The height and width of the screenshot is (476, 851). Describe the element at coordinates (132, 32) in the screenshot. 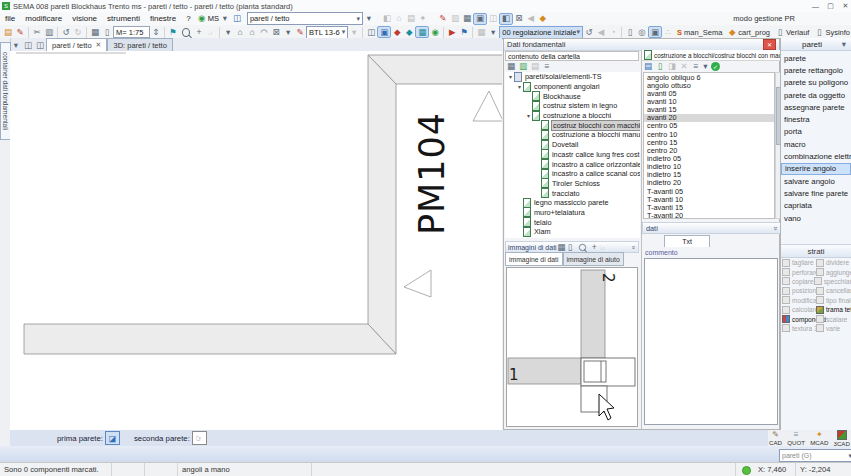

I see `scale-field: M= 1:75` at that location.